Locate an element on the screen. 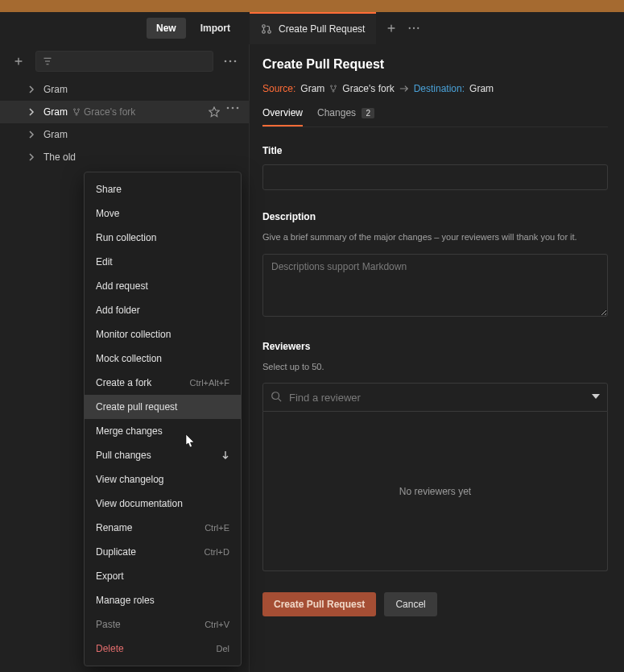 The width and height of the screenshot is (624, 672). context-menu-item-label: Share is located at coordinates (109, 189).